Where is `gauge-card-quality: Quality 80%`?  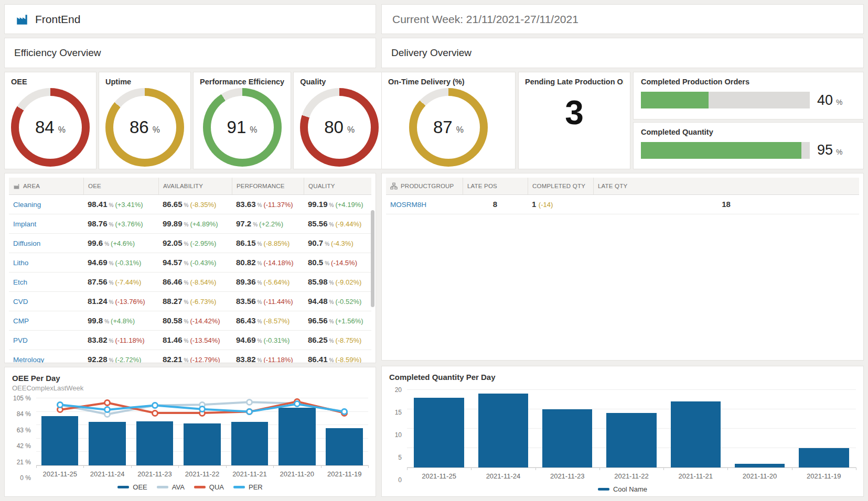 gauge-card-quality: Quality 80% is located at coordinates (339, 121).